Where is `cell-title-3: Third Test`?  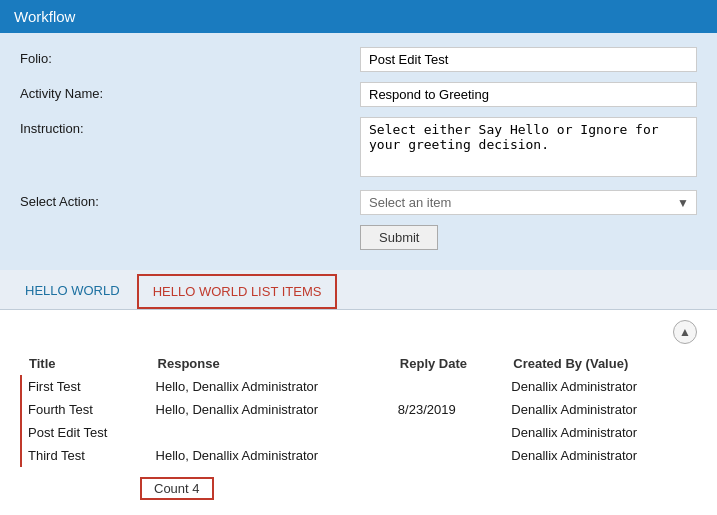
cell-title-3: Third Test is located at coordinates (86, 456).